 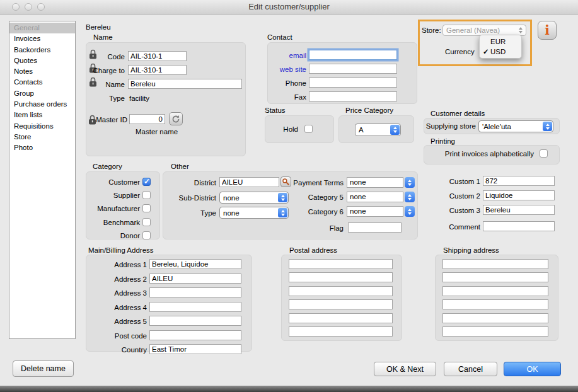 I want to click on titlebar: Edit customer/supplier, so click(x=289, y=8).